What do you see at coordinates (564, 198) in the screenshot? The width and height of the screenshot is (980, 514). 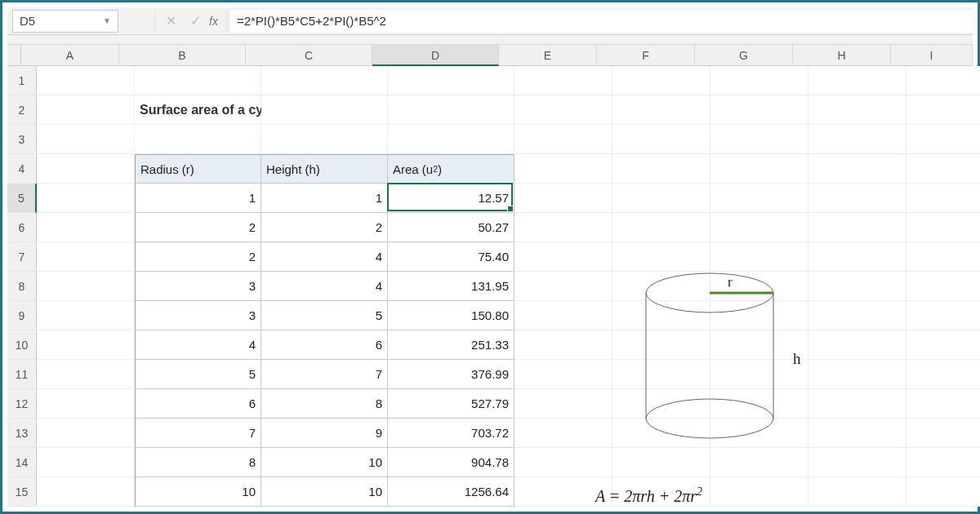 I see `cell-E5` at bounding box center [564, 198].